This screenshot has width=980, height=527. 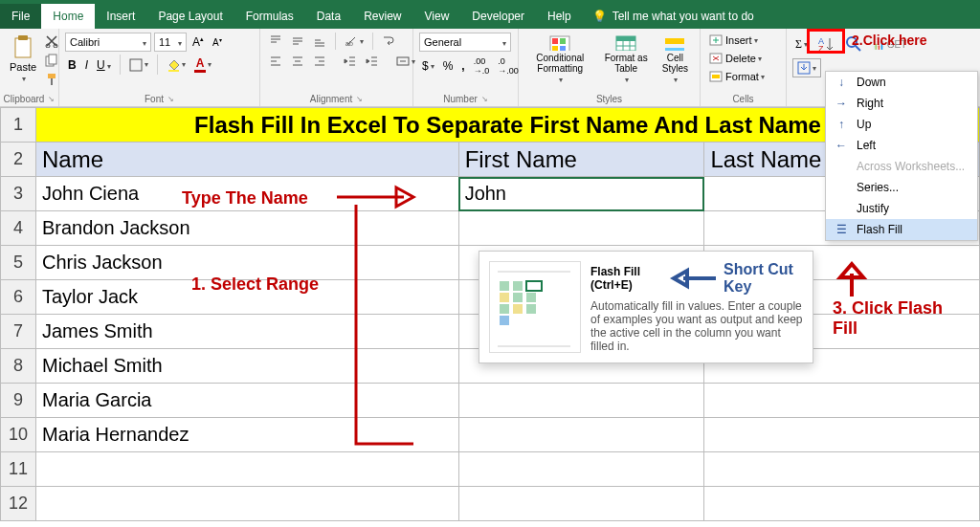 I want to click on format-as-table-button: Format as Table, so click(x=626, y=59).